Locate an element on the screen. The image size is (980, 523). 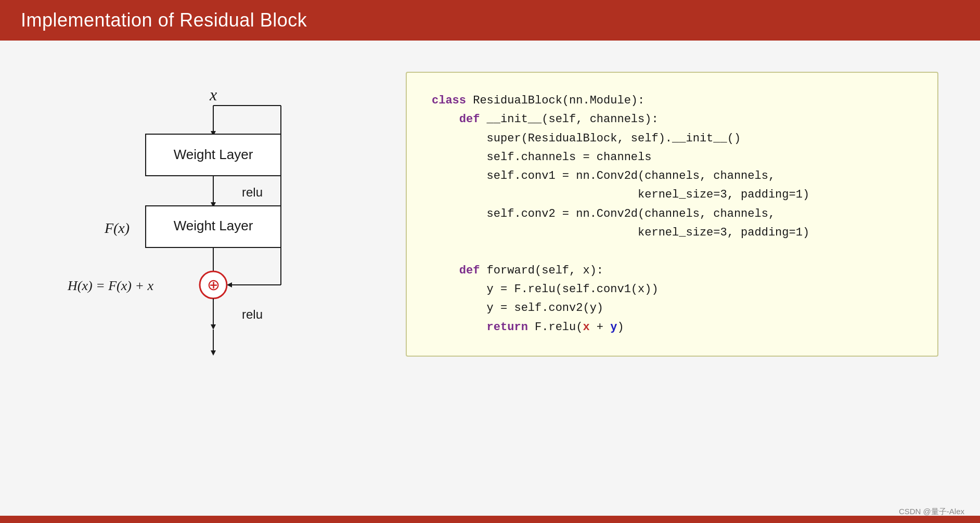
relu-bottom-label: relu is located at coordinates (252, 314).